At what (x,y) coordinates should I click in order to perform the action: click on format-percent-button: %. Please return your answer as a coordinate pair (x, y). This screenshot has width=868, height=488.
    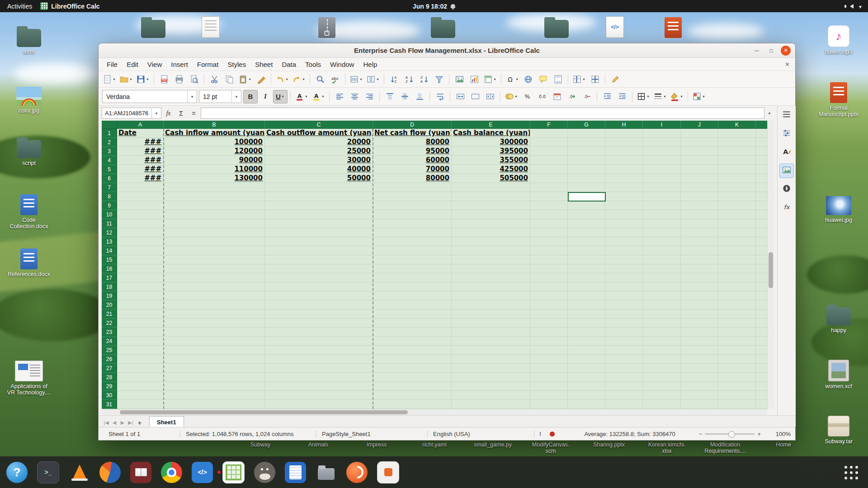
    Looking at the image, I should click on (527, 97).